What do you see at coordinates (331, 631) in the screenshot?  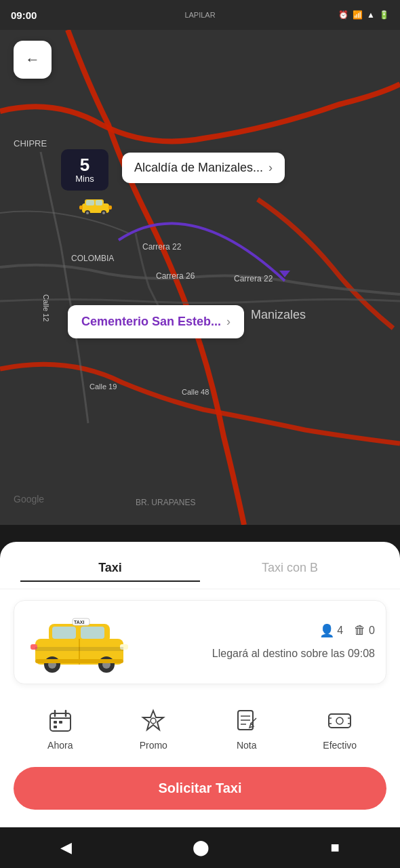 I see `passenger-count: 👤 4` at bounding box center [331, 631].